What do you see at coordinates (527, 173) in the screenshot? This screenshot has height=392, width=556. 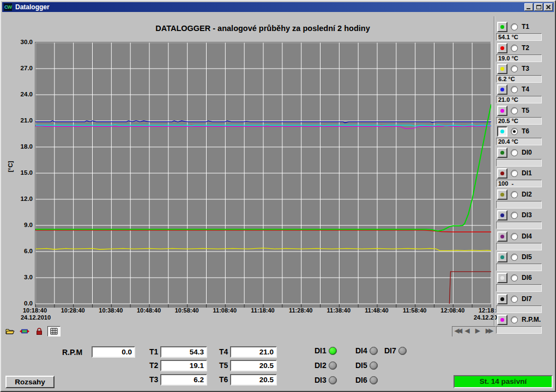 I see `channel-label: DI1` at bounding box center [527, 173].